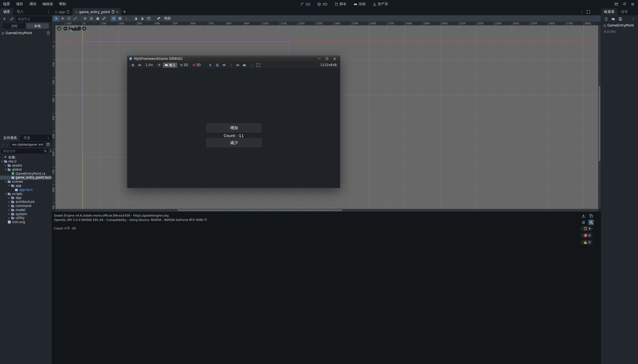 Image resolution: width=638 pixels, height=364 pixels. I want to click on embed-fullscreen-icon, so click(258, 65).